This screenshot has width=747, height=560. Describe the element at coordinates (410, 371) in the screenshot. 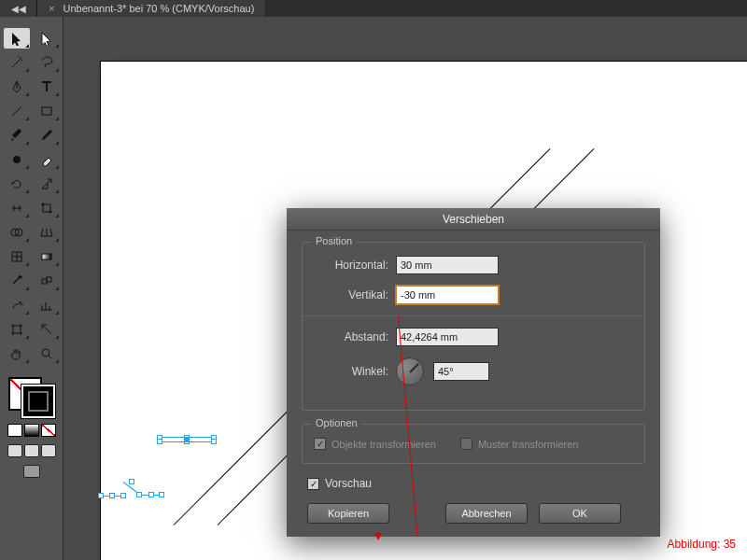

I see `angle-knob` at that location.